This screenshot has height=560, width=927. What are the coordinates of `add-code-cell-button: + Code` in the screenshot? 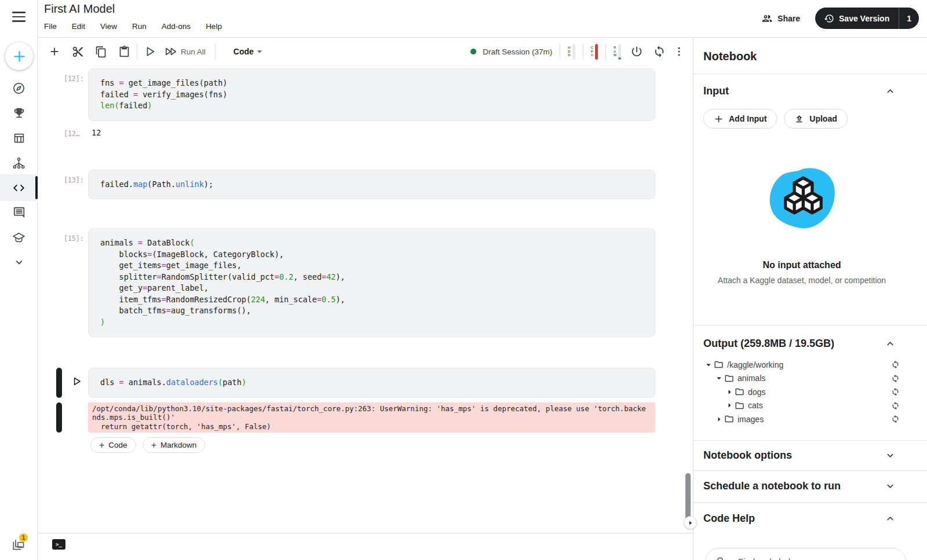 It's located at (114, 445).